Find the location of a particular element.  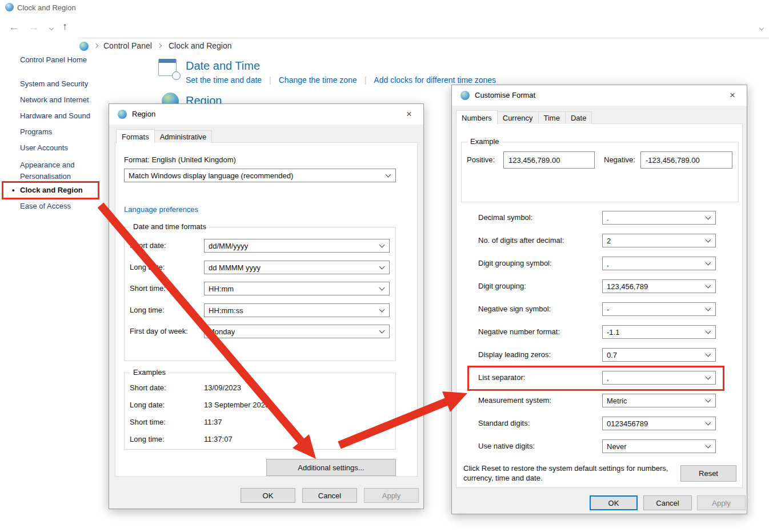

tab-date: Date is located at coordinates (578, 118).